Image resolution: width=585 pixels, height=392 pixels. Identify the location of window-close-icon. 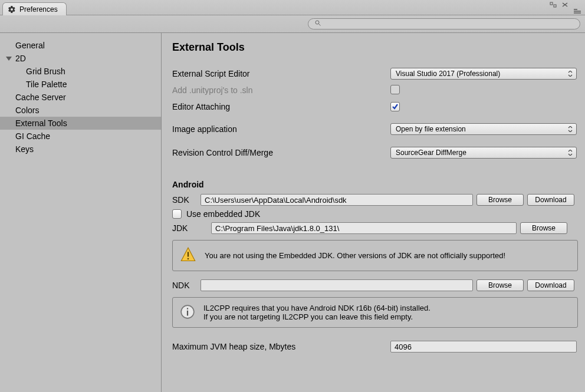
(566, 5).